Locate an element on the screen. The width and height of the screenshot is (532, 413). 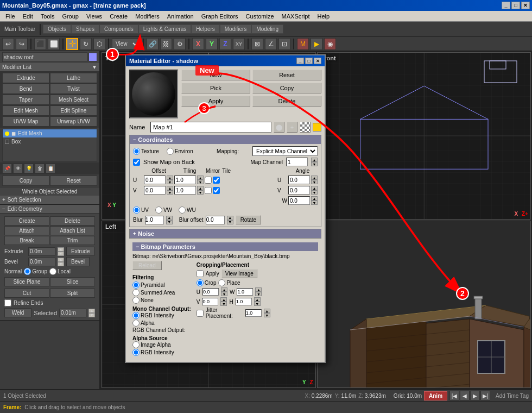
select-region-btn: ⬜ is located at coordinates (54, 44).